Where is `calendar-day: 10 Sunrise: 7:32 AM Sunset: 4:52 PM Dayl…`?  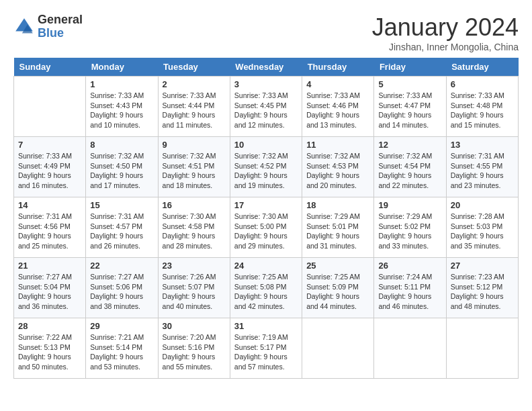
calendar-day: 10 Sunrise: 7:32 AM Sunset: 4:52 PM Dayl… is located at coordinates (266, 167).